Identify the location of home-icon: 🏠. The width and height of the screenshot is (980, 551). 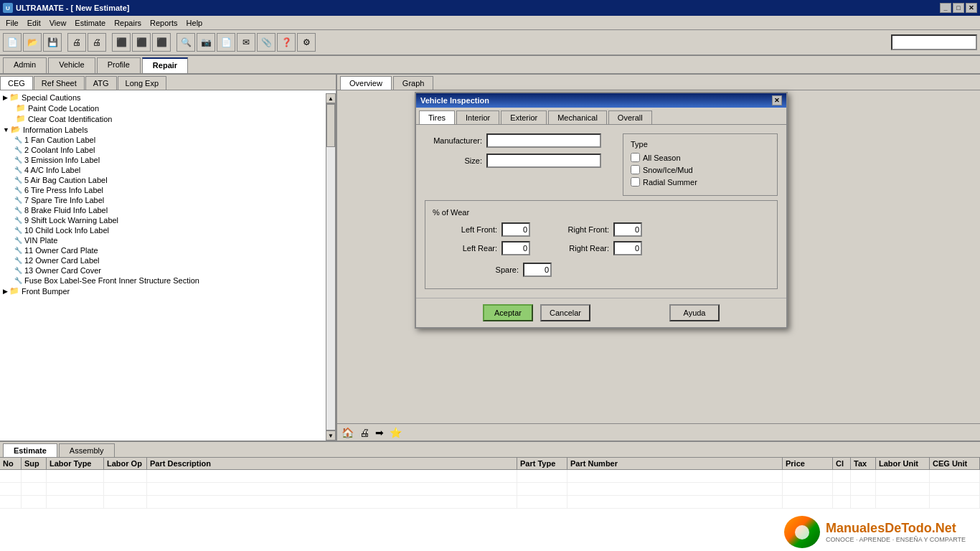
(347, 433).